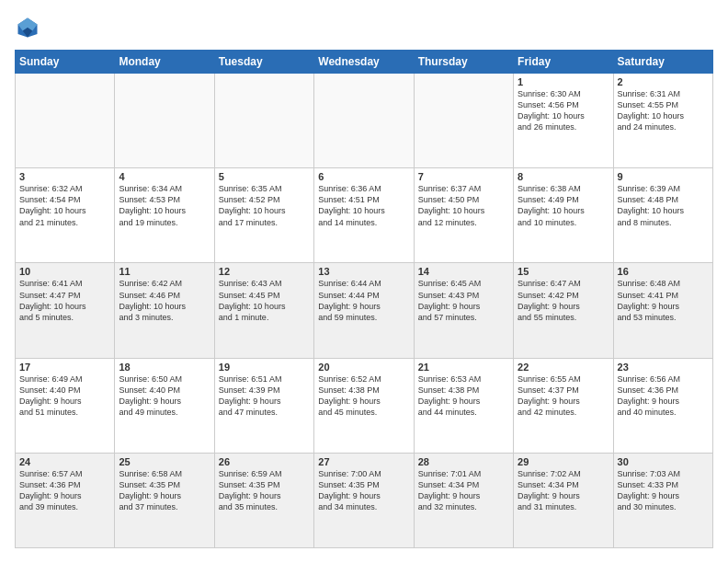 The image size is (728, 563). I want to click on calendar-day-cell: 14Sunrise: 6:45 AM Sunset: 4:43 PM Dayli…, so click(463, 311).